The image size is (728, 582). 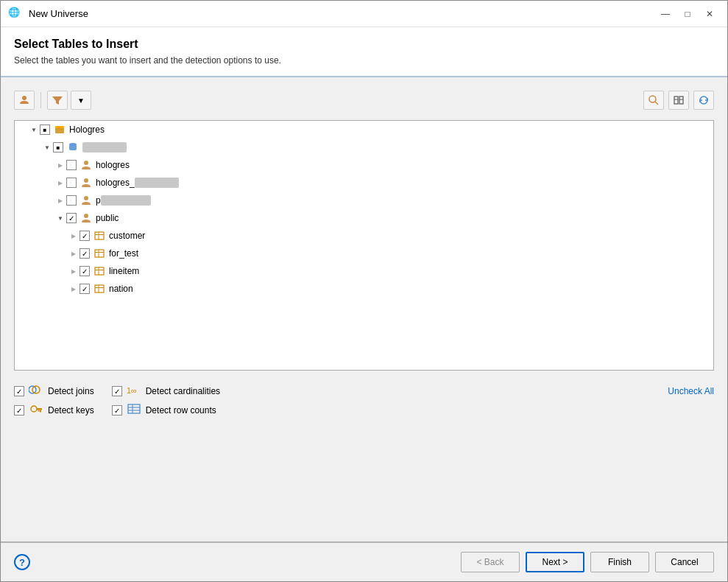 What do you see at coordinates (490, 562) in the screenshot?
I see `back-button: < Back` at bounding box center [490, 562].